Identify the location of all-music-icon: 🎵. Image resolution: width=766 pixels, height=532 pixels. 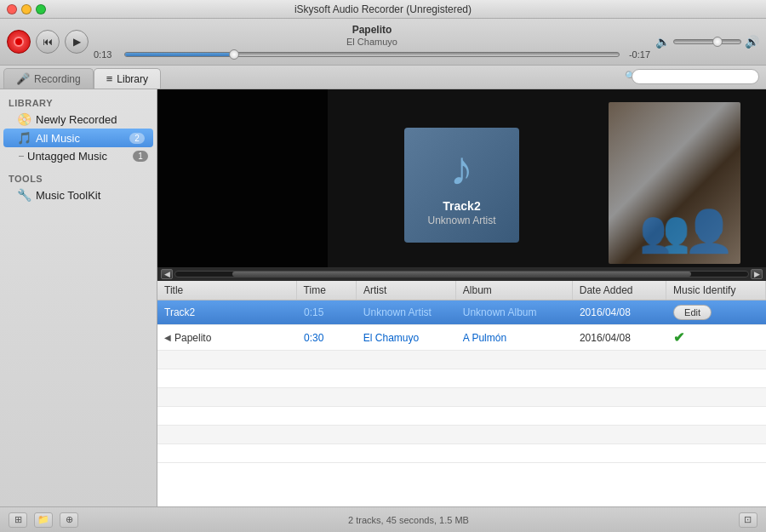
(24, 138).